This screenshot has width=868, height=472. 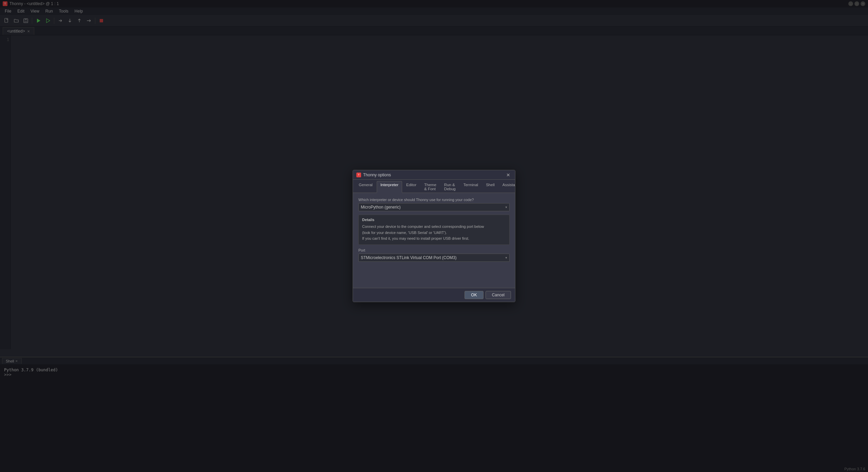 I want to click on details-line-3: If you can't find it, you may need to in…, so click(x=434, y=239).